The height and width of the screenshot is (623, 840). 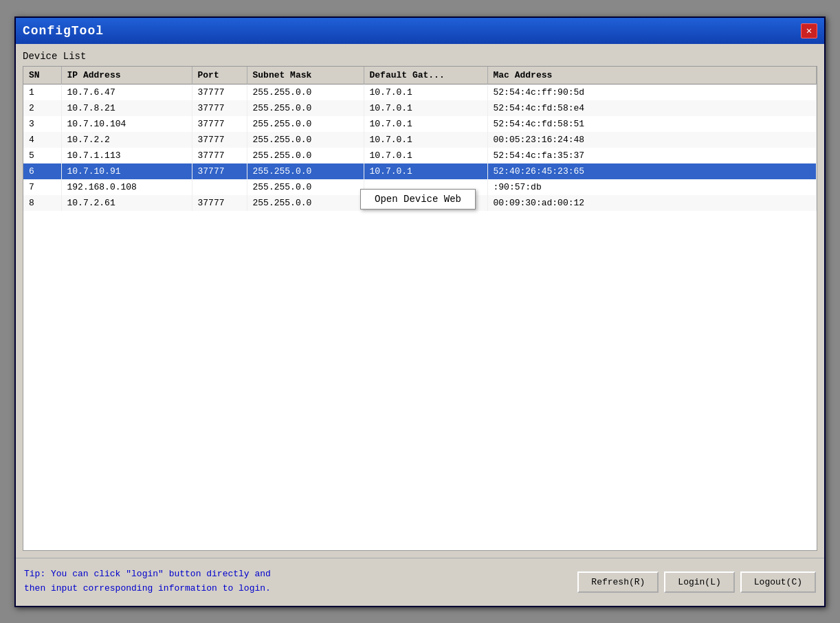 What do you see at coordinates (425, 76) in the screenshot?
I see `col-gateway: Default Gat...` at bounding box center [425, 76].